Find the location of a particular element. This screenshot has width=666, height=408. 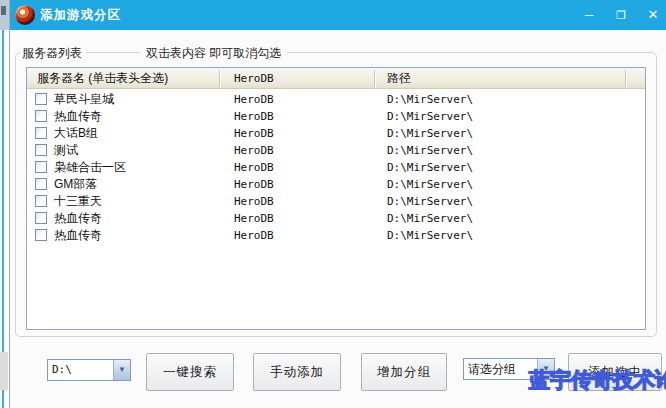

group-select-value: 请选分组 is located at coordinates (492, 369).